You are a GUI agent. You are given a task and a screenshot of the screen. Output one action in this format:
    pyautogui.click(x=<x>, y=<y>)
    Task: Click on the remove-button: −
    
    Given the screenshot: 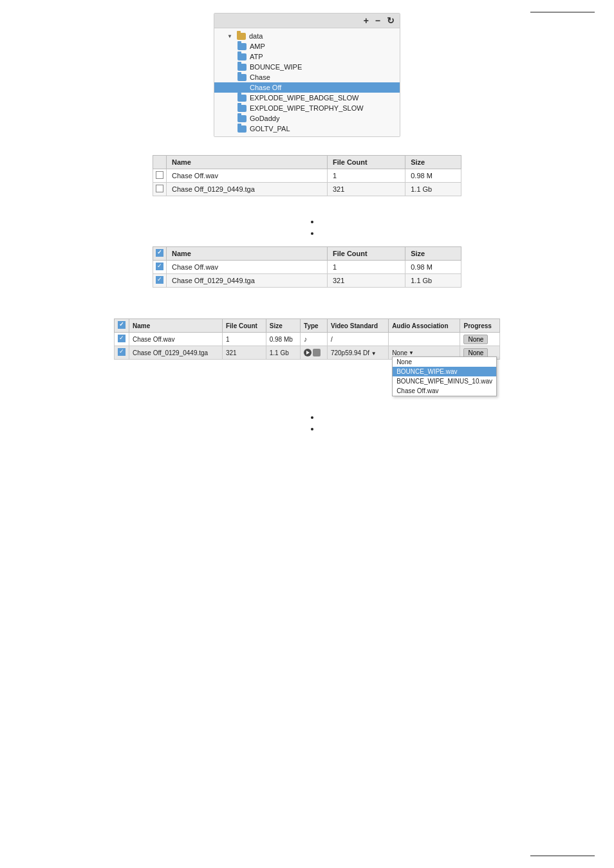 What is the action you would take?
    pyautogui.click(x=378, y=21)
    